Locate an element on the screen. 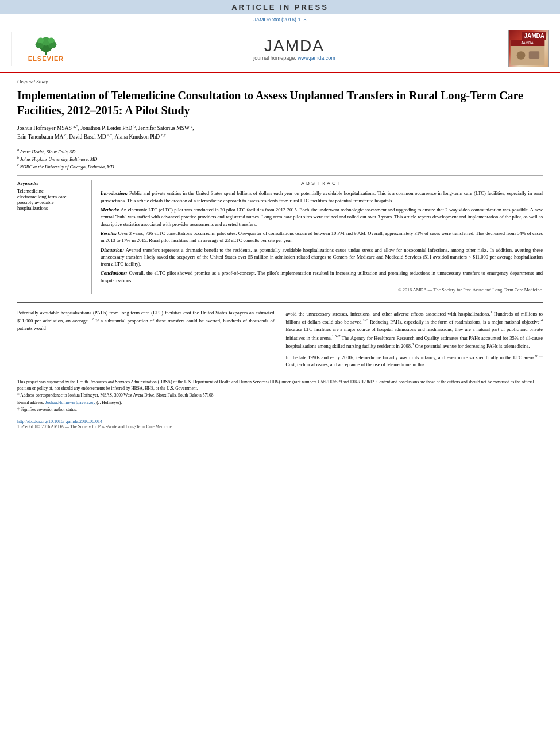  abstract-copyright: © 2016 AMDA — The Society for Post-Acute… is located at coordinates (322, 290).